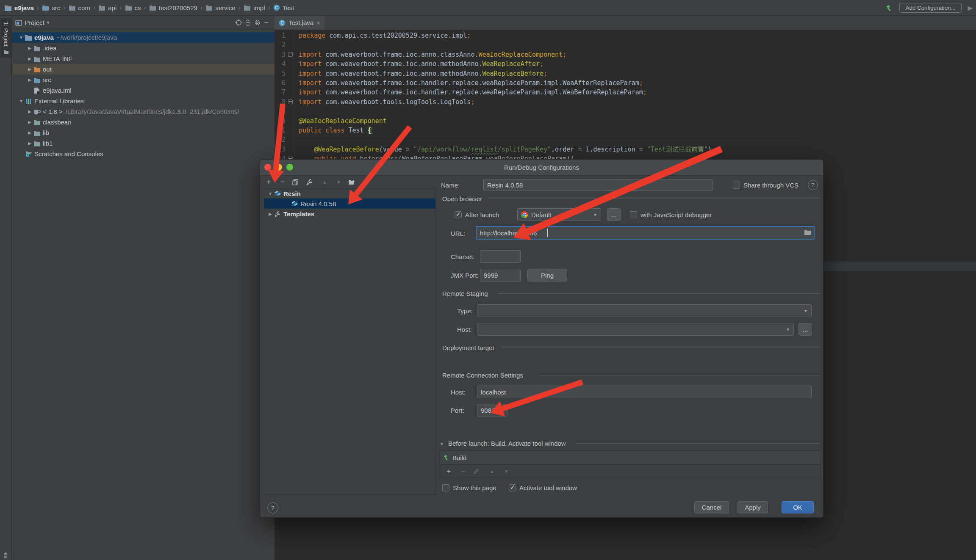 This screenshot has width=976, height=560. What do you see at coordinates (753, 507) in the screenshot?
I see `apply-button: Apply` at bounding box center [753, 507].